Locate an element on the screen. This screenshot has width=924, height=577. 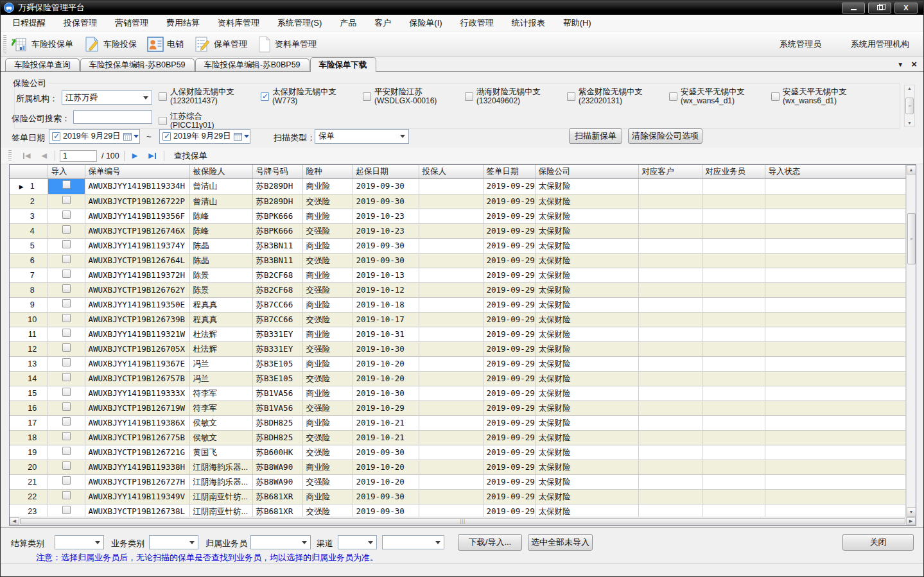
menu-item: 保险单(I) is located at coordinates (425, 23).